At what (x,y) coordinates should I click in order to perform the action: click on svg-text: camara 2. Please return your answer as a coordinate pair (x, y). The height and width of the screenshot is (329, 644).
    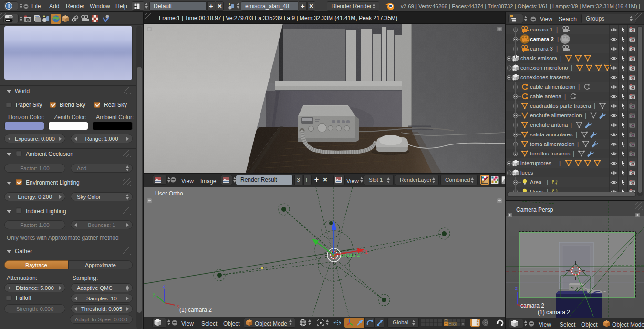
    Looking at the image, I should click on (532, 306).